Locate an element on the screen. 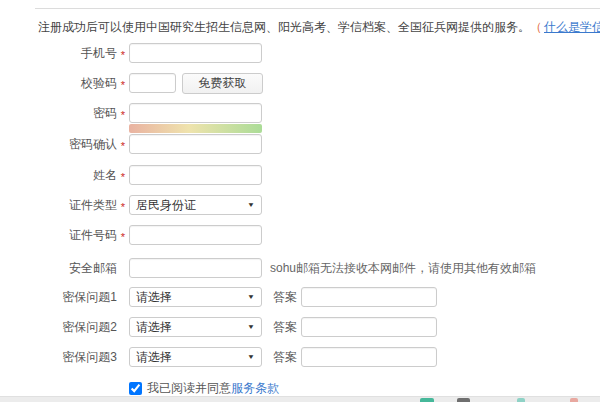 This screenshot has width=600, height=402. form-row-security-q1: 密保问题1 请选择 ▼ 答案 is located at coordinates (301, 297).